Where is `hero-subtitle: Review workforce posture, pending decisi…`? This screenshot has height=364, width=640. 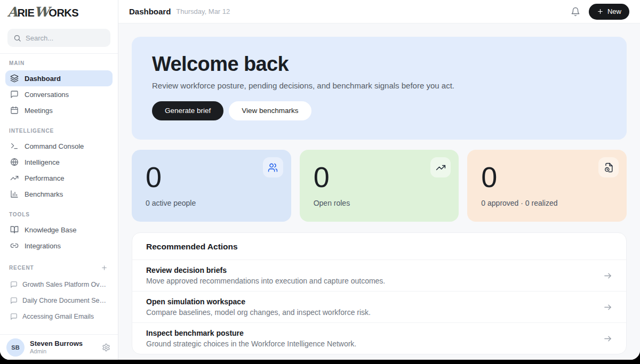
hero-subtitle: Review workforce posture, pending decisi… is located at coordinates (379, 85).